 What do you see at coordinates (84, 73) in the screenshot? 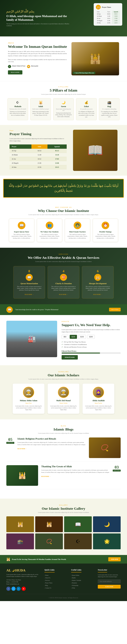
I see `welcome-badge: ✓ Quran With Operating in This scene` at bounding box center [84, 73].